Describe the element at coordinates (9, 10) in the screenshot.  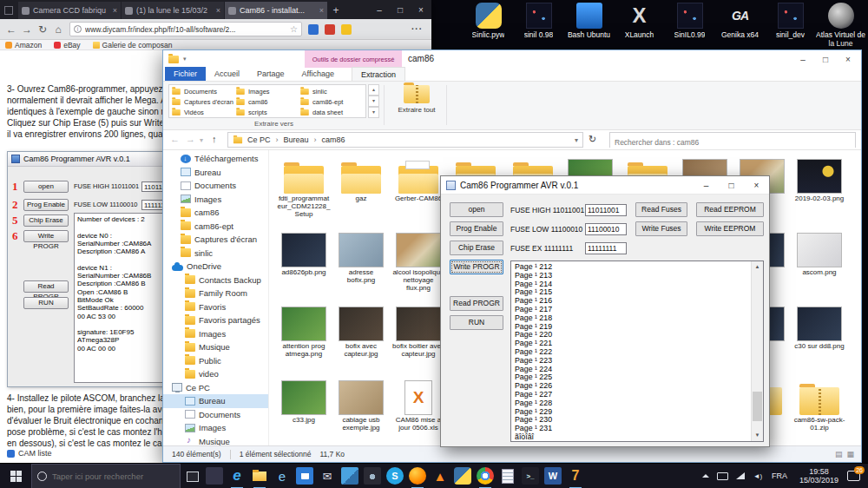
I see `tab-preview-icon` at that location.